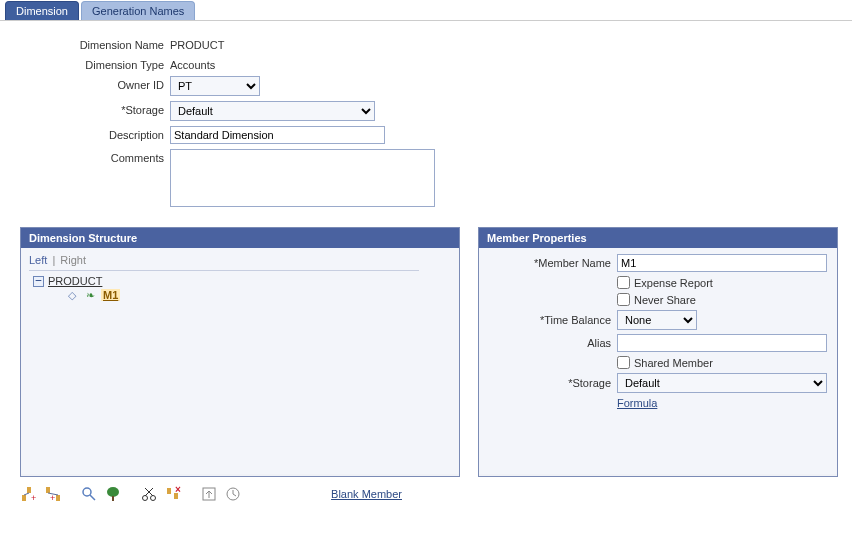 Image resolution: width=852 pixels, height=549 pixels. I want to click on storage-select: Default, so click(272, 111).